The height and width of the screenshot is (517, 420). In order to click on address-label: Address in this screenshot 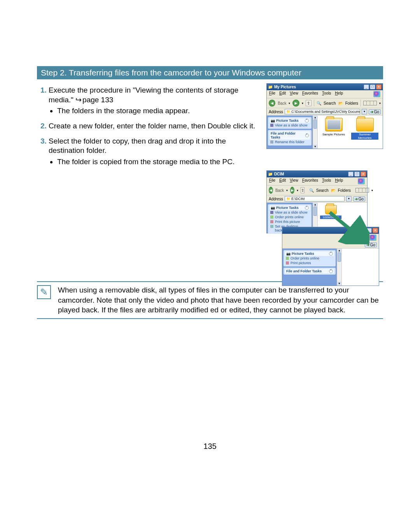, I will do `click(276, 199)`.